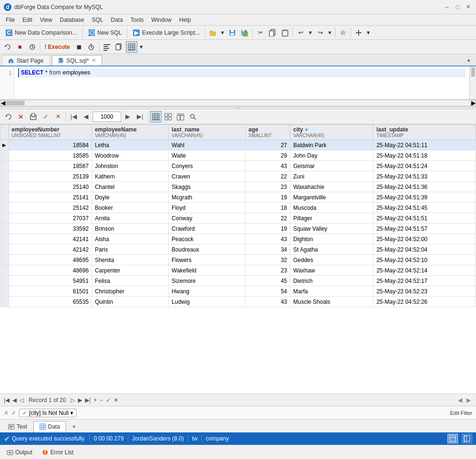 The image size is (476, 459). Describe the element at coordinates (107, 47) in the screenshot. I see `format-button` at that location.